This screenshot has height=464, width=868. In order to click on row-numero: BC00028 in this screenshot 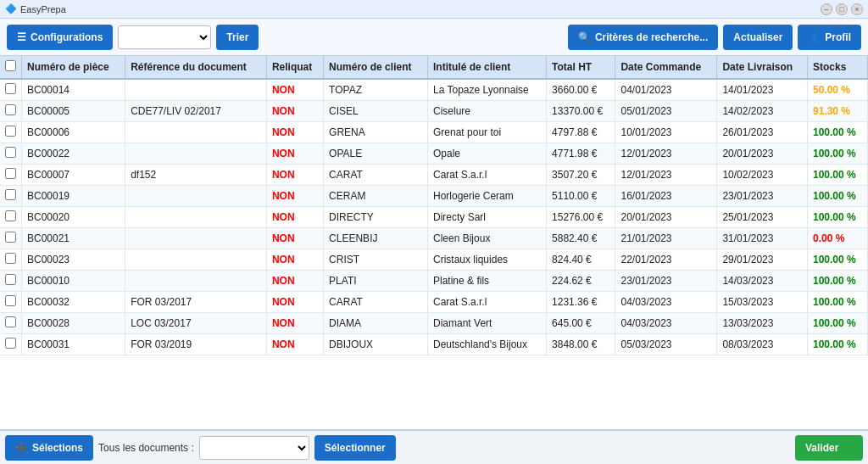, I will do `click(74, 324)`.